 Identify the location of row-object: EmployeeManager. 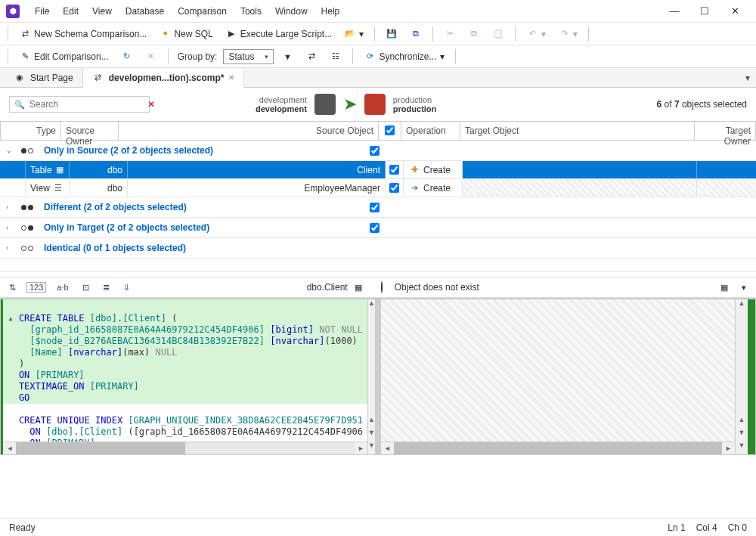
(257, 187).